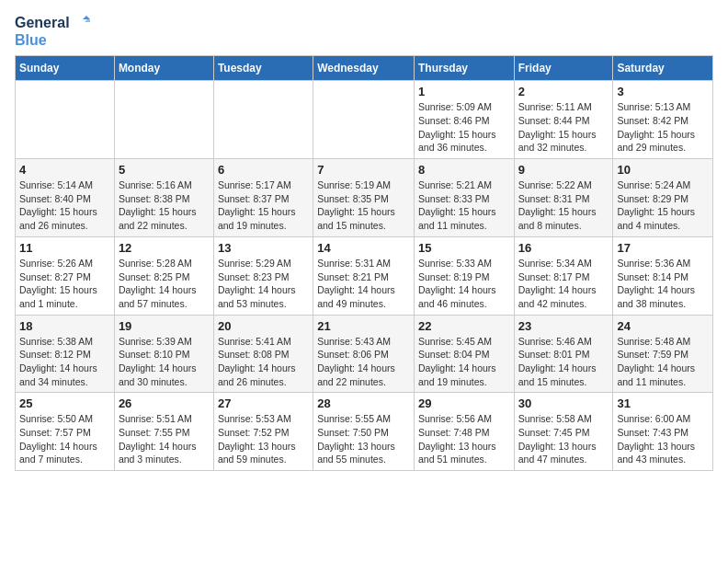 Image resolution: width=728 pixels, height=563 pixels. Describe the element at coordinates (164, 326) in the screenshot. I see `day-number: 19` at that location.